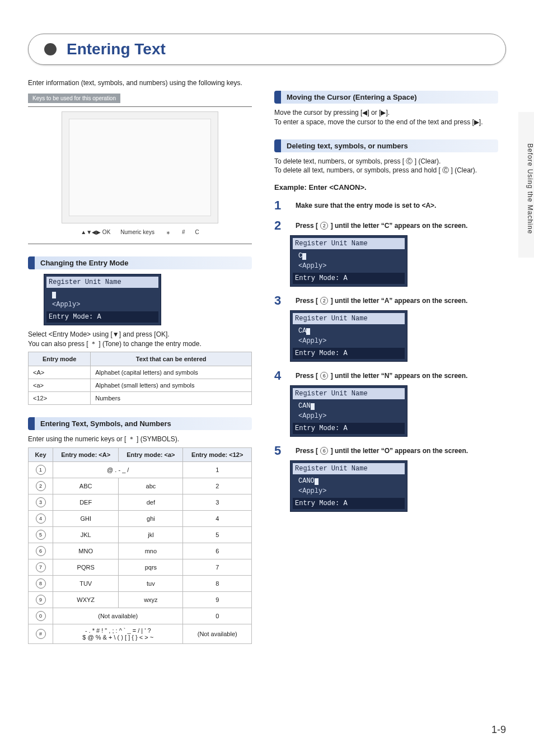 The width and height of the screenshot is (534, 756). Describe the element at coordinates (151, 600) in the screenshot. I see `cell-a: wxyz` at that location.